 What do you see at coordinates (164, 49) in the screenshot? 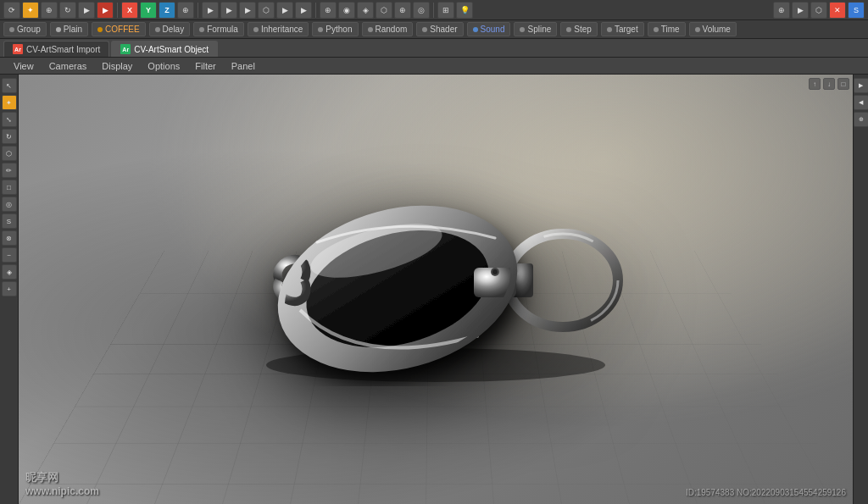
I see `tab-cv-object: Ar CV-ArtSmart Object` at bounding box center [164, 49].